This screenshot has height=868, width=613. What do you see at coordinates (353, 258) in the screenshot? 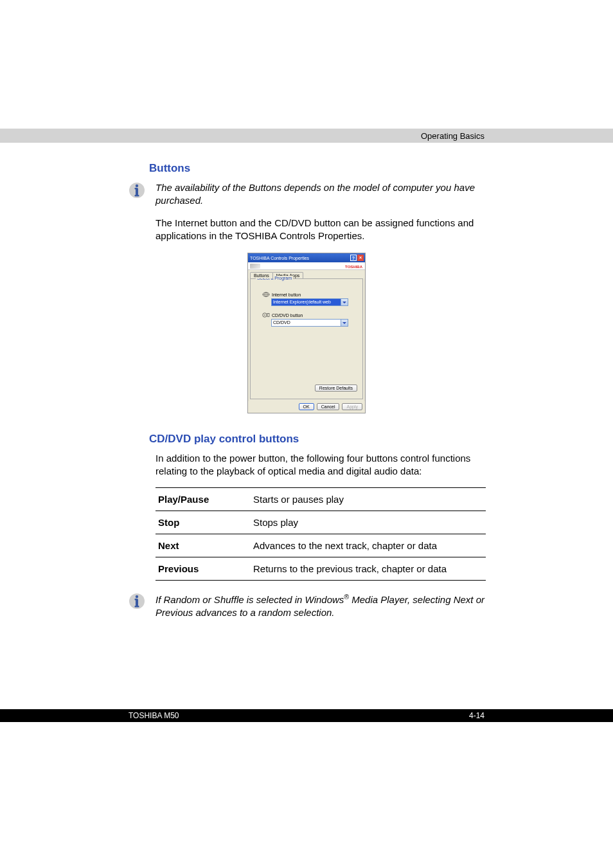
I see `help-icon: ?` at bounding box center [353, 258].